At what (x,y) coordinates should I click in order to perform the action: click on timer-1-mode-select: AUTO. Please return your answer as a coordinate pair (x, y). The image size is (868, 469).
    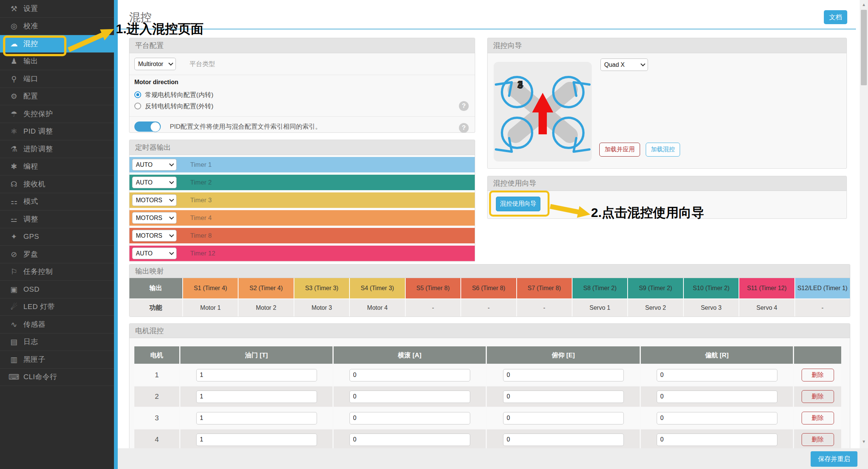
    Looking at the image, I should click on (154, 165).